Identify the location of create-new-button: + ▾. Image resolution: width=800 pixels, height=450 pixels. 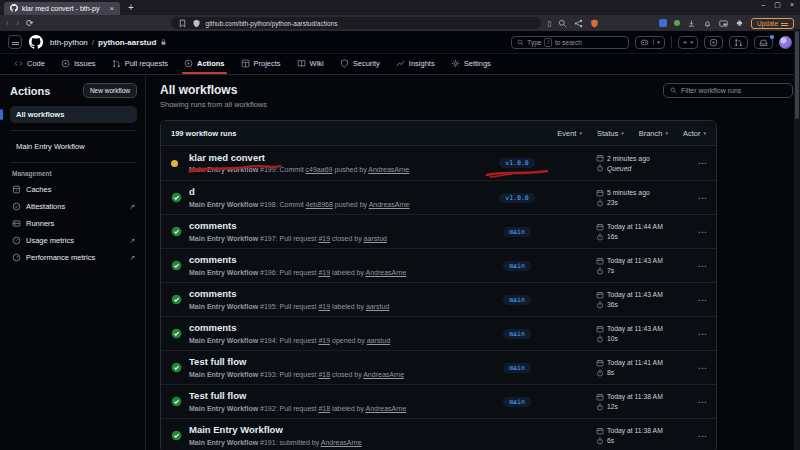
(688, 42).